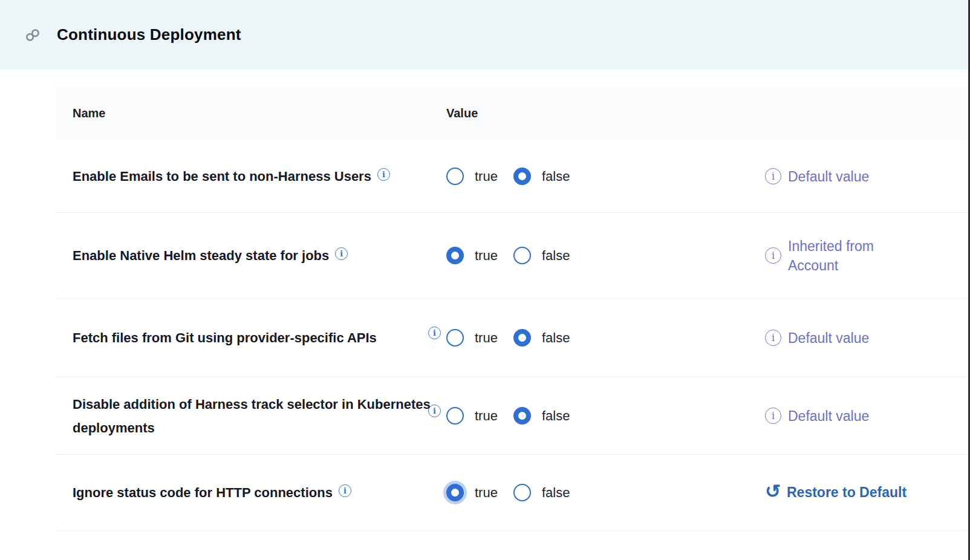 This screenshot has height=560, width=970. Describe the element at coordinates (485, 35) in the screenshot. I see `section-header: Continuous Deployment` at that location.